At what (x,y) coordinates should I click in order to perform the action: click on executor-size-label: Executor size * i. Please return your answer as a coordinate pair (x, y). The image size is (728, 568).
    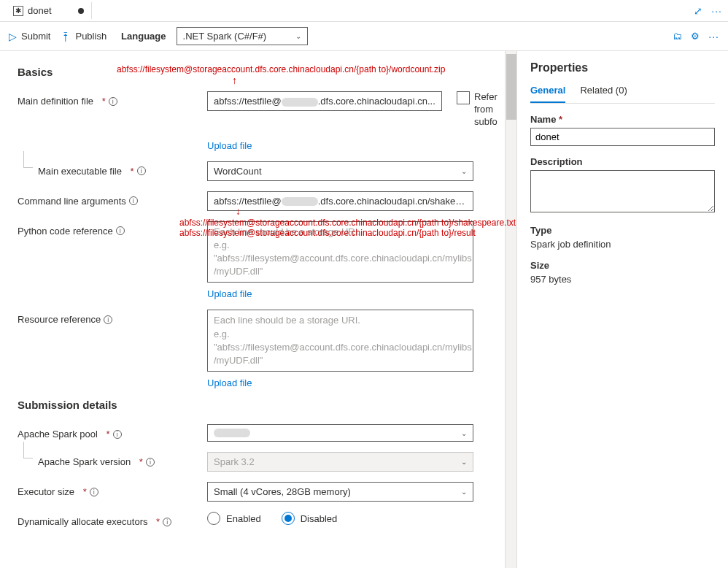
    Looking at the image, I should click on (109, 489).